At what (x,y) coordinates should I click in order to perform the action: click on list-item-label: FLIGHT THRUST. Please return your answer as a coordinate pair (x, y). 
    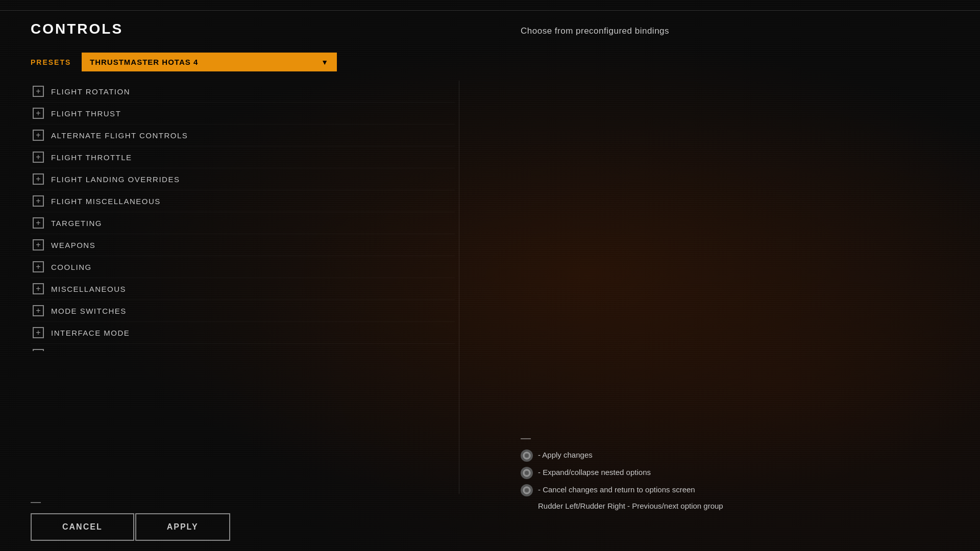
    Looking at the image, I should click on (86, 113).